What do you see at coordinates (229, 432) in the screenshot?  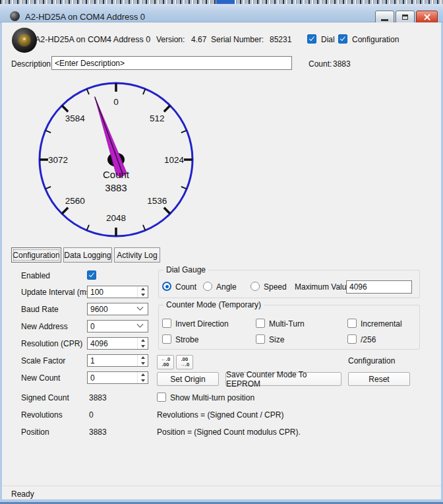 I see `position-formula: Position = (Signed Count modulus CPR).` at bounding box center [229, 432].